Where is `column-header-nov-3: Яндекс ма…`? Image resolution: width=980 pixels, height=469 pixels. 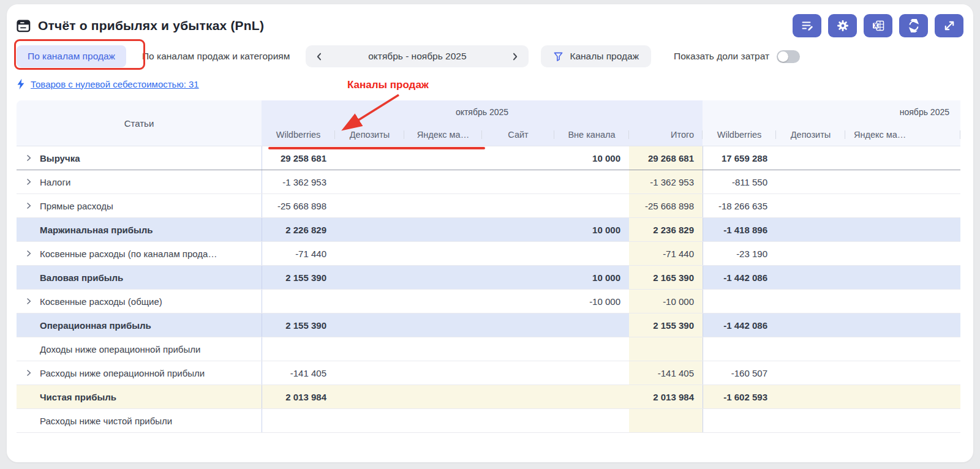
column-header-nov-3: Яндекс ма… is located at coordinates (903, 135).